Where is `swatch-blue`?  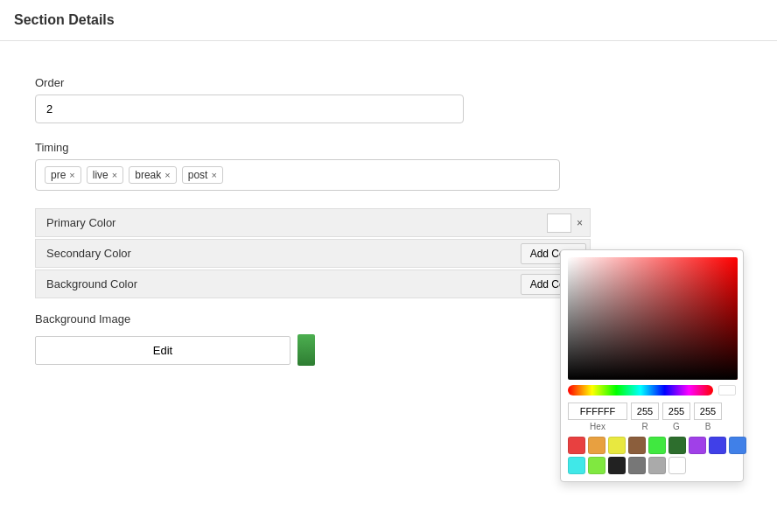
swatch-blue is located at coordinates (738, 445).